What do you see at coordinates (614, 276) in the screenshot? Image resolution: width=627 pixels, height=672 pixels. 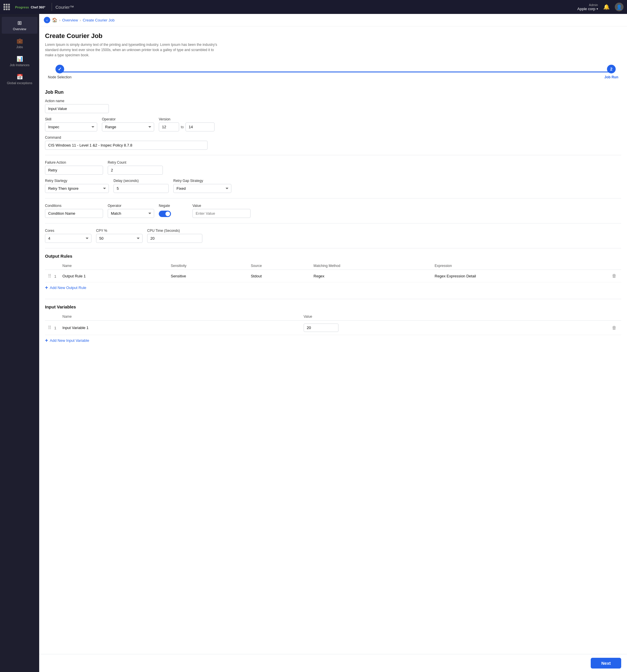 I see `delete-output-rule-1-button: 🗑` at bounding box center [614, 276].